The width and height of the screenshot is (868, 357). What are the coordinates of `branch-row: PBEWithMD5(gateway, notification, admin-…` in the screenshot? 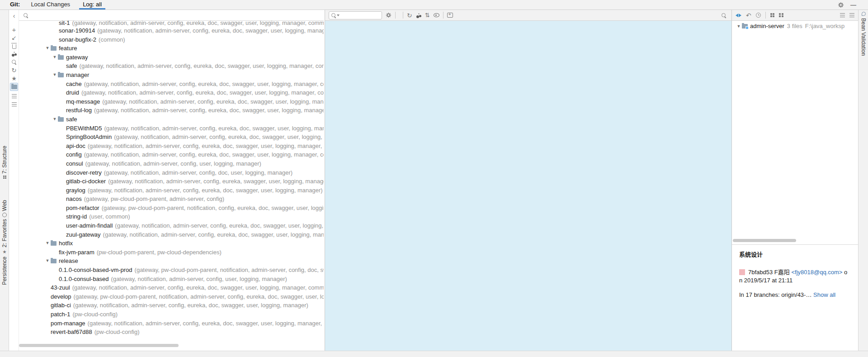 It's located at (171, 129).